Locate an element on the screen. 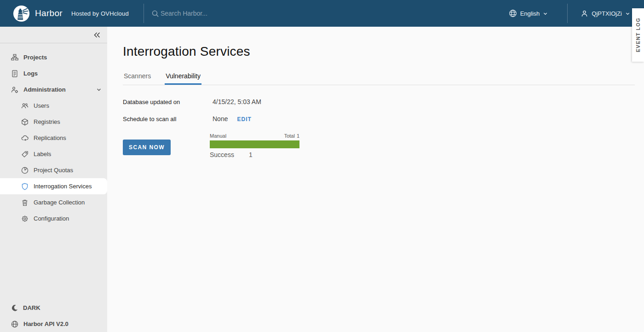 This screenshot has width=644, height=332. app-header: Harbor Hosted by OVHcloud English QjPTXI… is located at coordinates (322, 13).